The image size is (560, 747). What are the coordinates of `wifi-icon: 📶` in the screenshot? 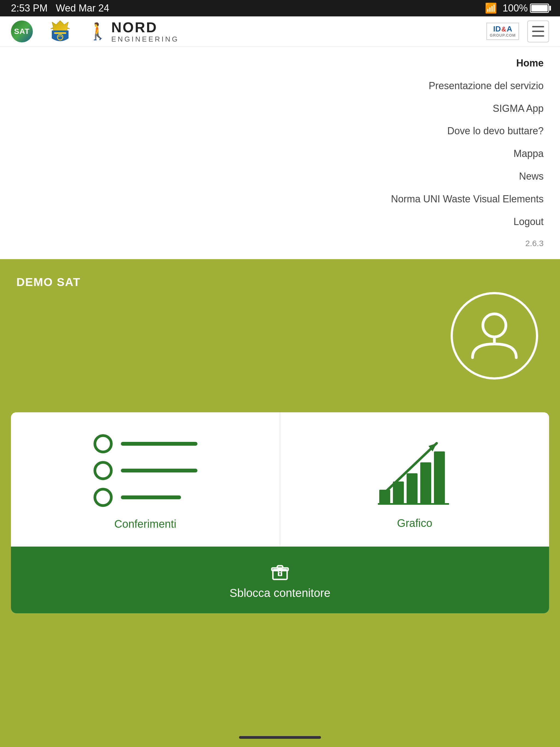 It's located at (491, 8).